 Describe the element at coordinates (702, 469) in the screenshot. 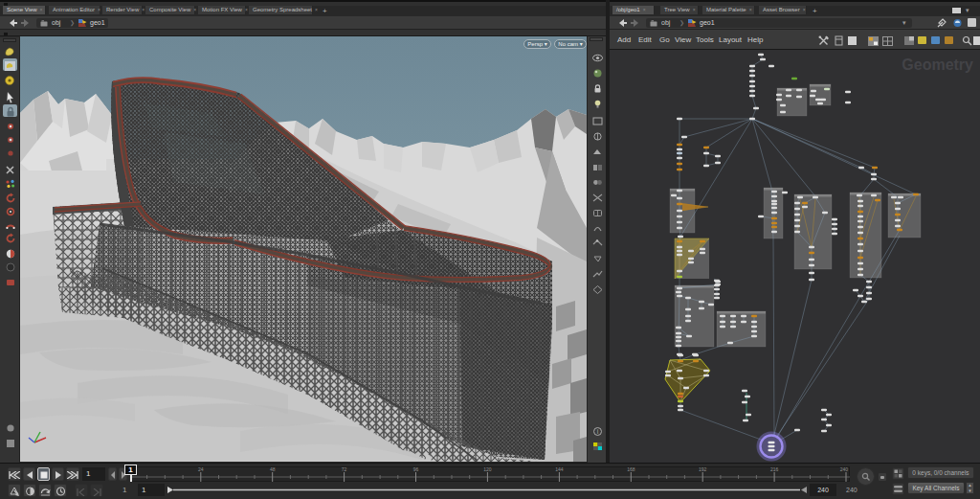

I see `svg-text: 192` at that location.